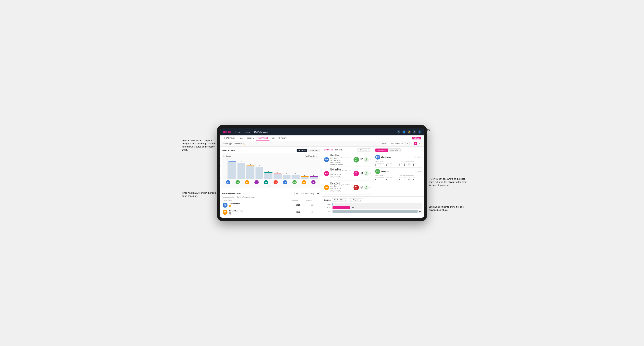 Image resolution: width=644 pixels, height=346 pixels. What do you see at coordinates (326, 187) in the screenshot?
I see `shot-avatar-david: DF` at bounding box center [326, 187].